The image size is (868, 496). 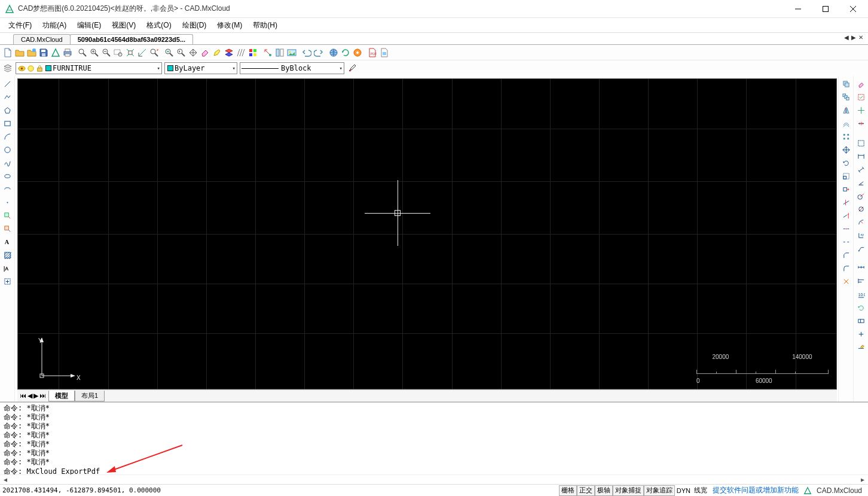 What do you see at coordinates (346, 53) in the screenshot?
I see `refresh-button` at bounding box center [346, 53].